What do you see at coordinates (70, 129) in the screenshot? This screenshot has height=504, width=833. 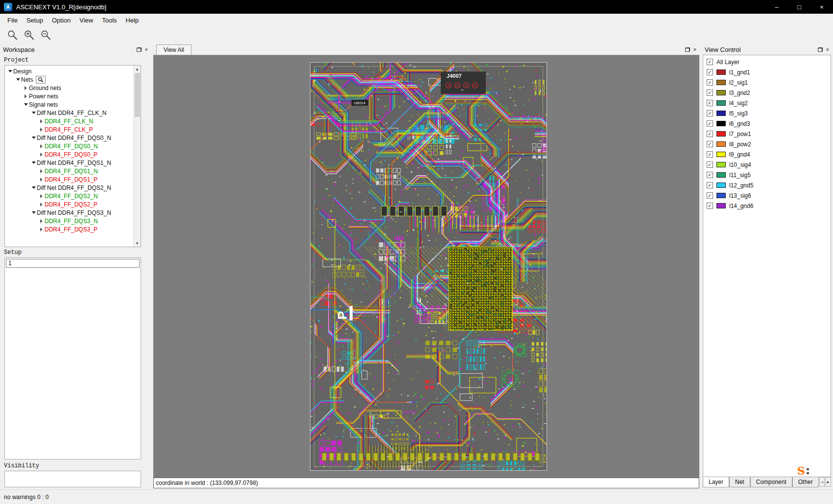 I see `tree-item: DDR4_FF_CLK_P` at bounding box center [70, 129].